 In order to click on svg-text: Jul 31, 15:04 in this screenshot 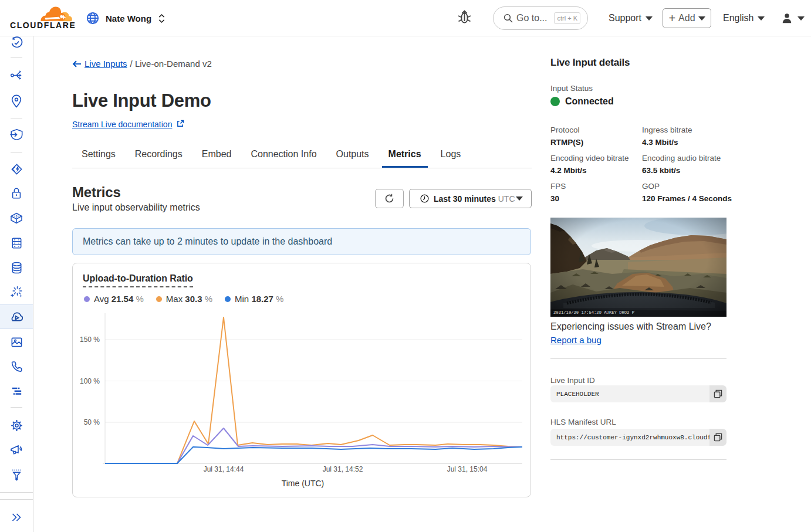, I will do `click(467, 469)`.